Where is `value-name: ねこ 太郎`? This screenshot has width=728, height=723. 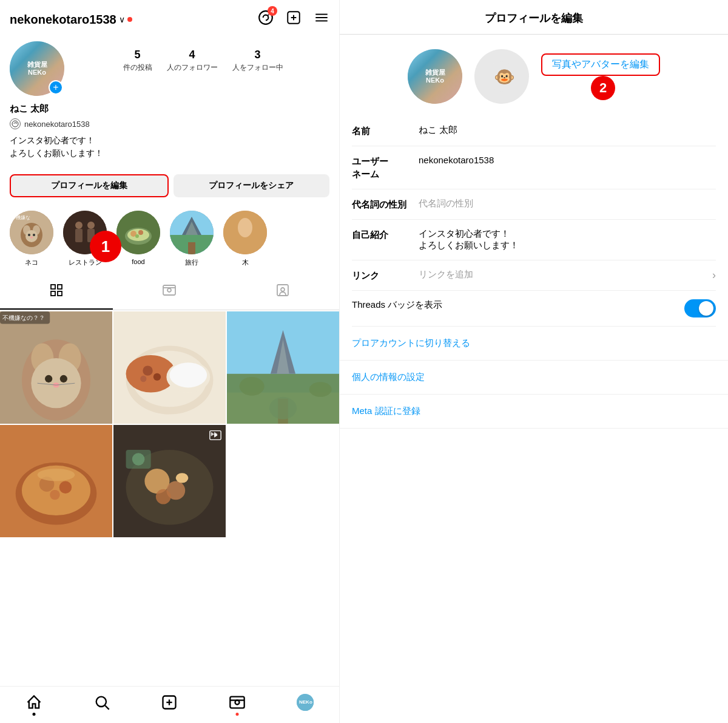 value-name: ねこ 太郎 is located at coordinates (567, 130).